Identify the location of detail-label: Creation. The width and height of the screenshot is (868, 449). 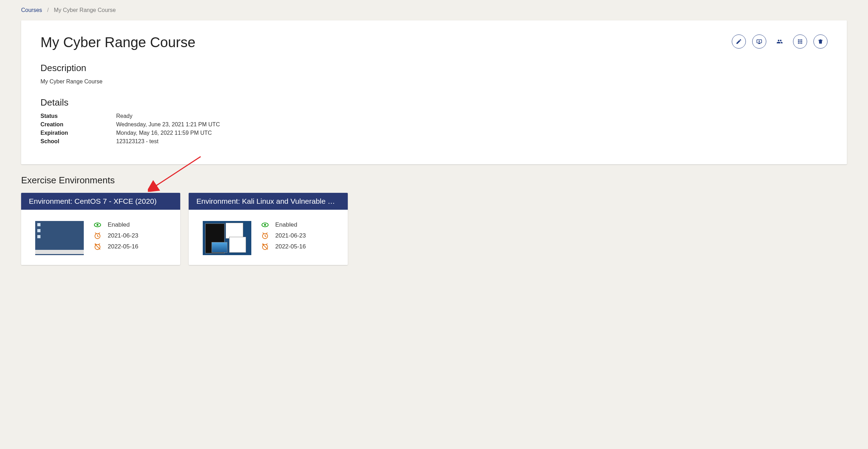
(78, 125).